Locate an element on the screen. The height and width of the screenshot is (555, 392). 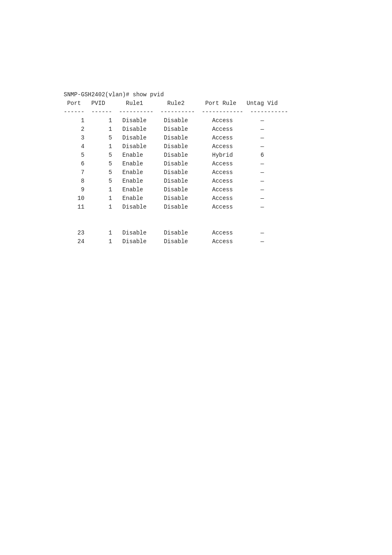
data-row-3: 3 5 Disable Disable Access — is located at coordinates (164, 138).